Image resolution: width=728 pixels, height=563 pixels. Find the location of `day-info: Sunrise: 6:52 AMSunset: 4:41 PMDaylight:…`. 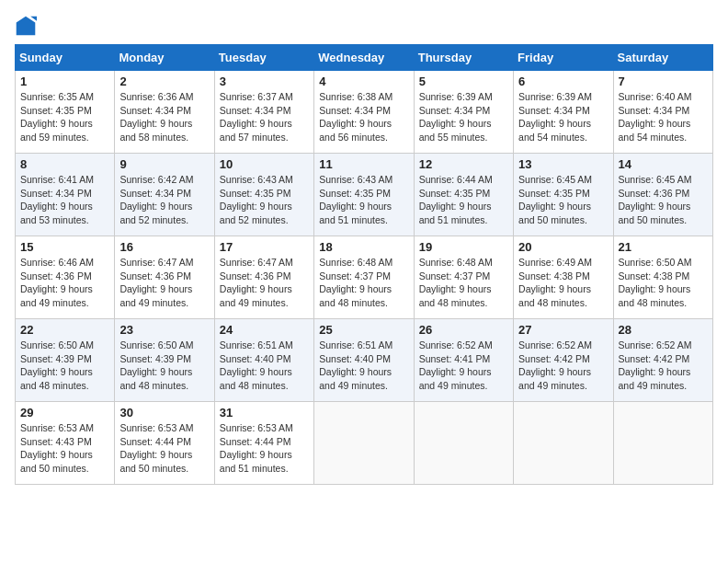

day-info: Sunrise: 6:52 AMSunset: 4:41 PMDaylight:… is located at coordinates (463, 366).